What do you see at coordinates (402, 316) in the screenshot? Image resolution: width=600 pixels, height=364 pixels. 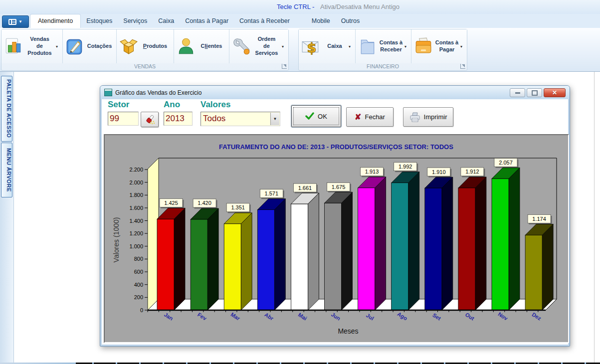 I see `svg-text: Ago` at bounding box center [402, 316].